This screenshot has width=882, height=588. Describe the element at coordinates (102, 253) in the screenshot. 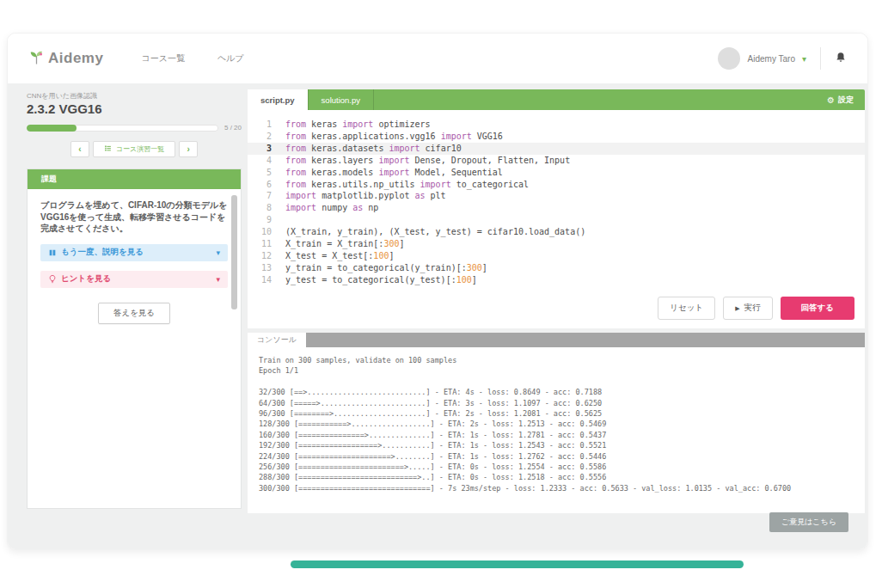

I see `show-explanation-label: もう一度、説明を見る` at that location.